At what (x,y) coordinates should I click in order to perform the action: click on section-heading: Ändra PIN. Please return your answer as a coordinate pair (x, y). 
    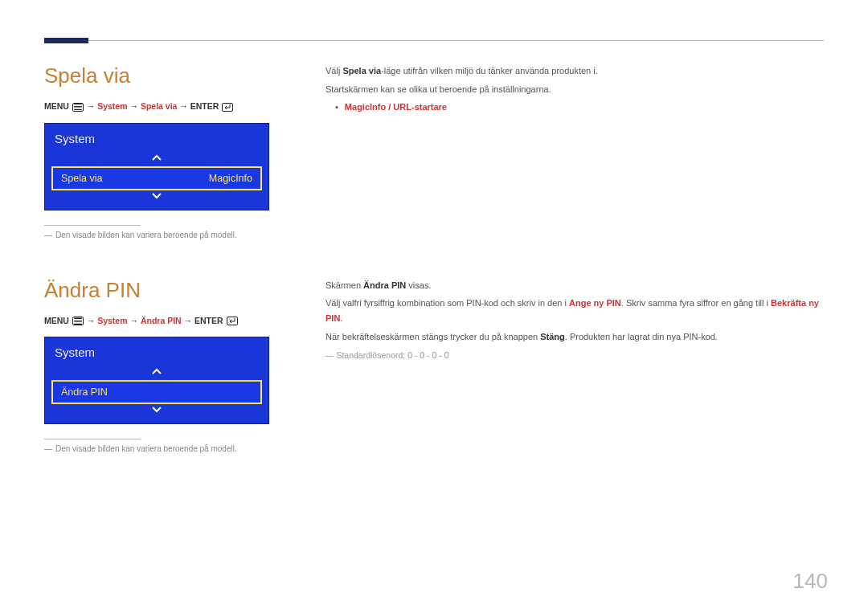
    Looking at the image, I should click on (161, 291).